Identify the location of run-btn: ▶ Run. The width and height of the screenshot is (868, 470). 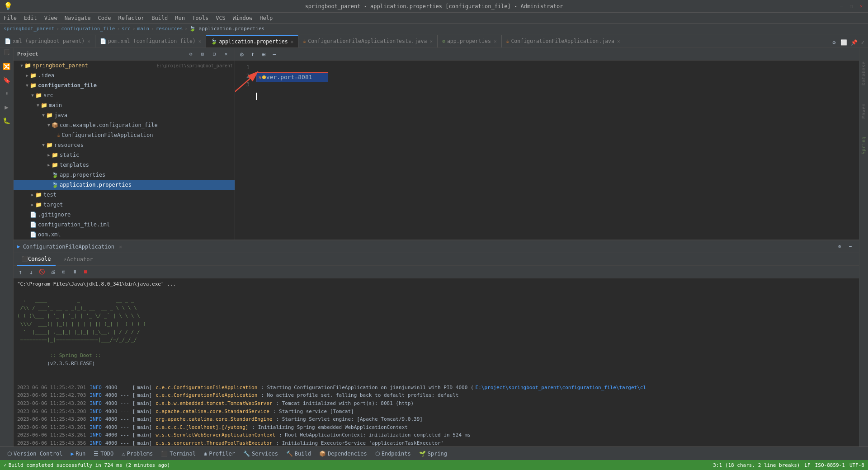
(78, 454).